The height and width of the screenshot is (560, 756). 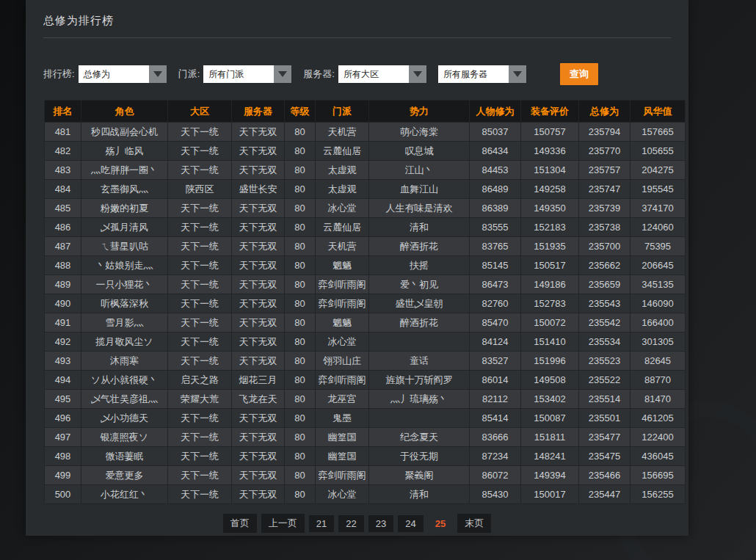 I want to click on table-cell: 235659, so click(x=605, y=285).